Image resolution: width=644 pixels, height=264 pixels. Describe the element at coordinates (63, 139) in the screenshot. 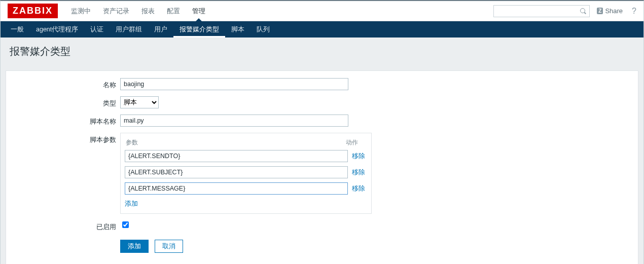

I see `script-params-label: 脚本参数` at that location.